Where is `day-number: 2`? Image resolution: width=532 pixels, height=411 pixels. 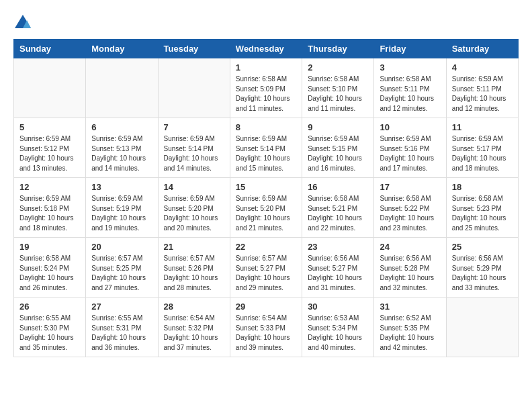 day-number: 2 is located at coordinates (338, 67).